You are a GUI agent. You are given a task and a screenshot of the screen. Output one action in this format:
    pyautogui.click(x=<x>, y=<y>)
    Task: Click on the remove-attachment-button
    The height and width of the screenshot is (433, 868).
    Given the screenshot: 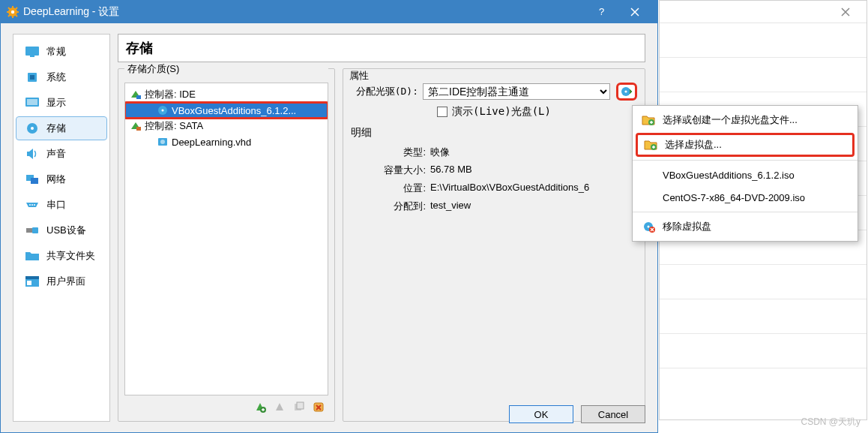 What is the action you would take?
    pyautogui.click(x=319, y=407)
    